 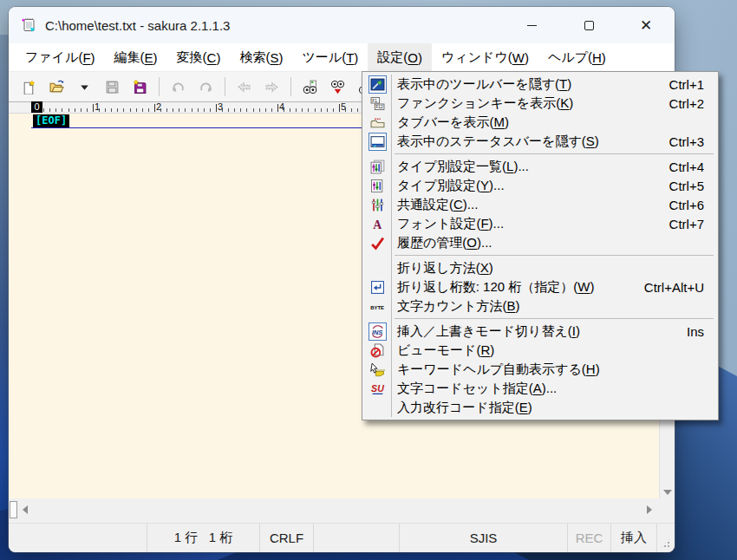 What do you see at coordinates (590, 537) in the screenshot?
I see `statusbar-macro-record: REC` at bounding box center [590, 537].